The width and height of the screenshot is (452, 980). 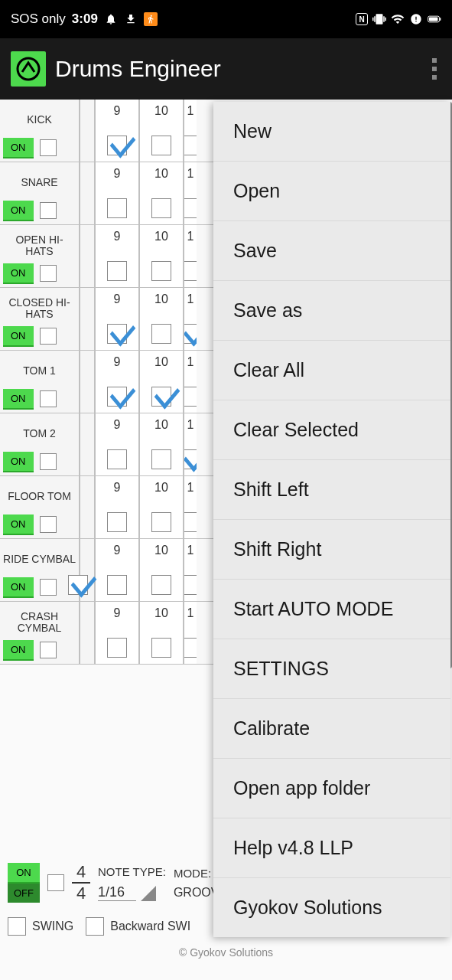 What do you see at coordinates (332, 251) in the screenshot?
I see `menu-item: Save` at bounding box center [332, 251].